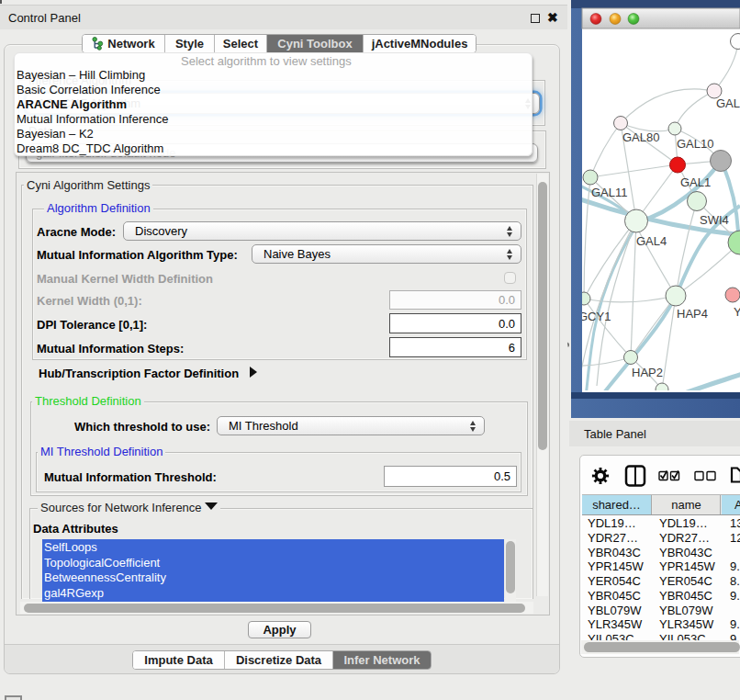  What do you see at coordinates (652, 241) in the screenshot?
I see `svg-text: GAL4` at bounding box center [652, 241].